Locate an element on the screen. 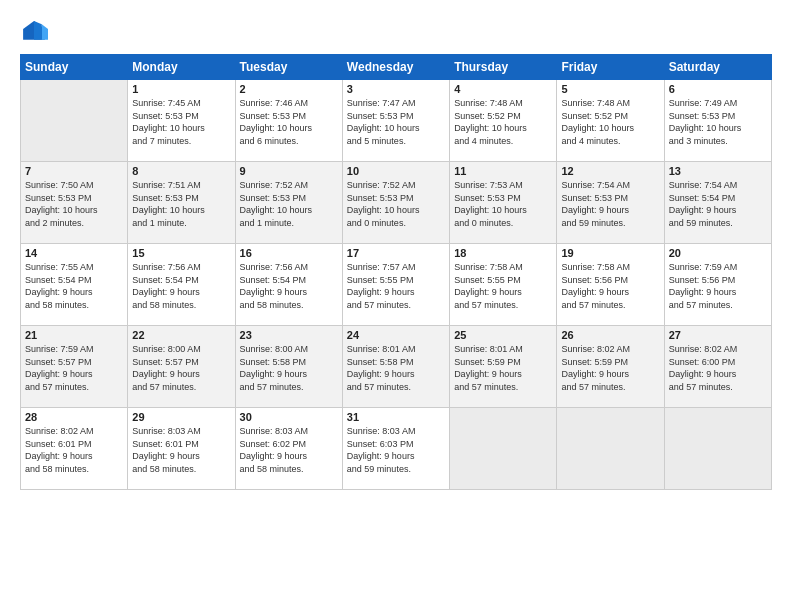 The height and width of the screenshot is (612, 792). week-row-4: 21Sunrise: 7:59 AM Sunset: 5:57 PM Dayli… is located at coordinates (396, 367).